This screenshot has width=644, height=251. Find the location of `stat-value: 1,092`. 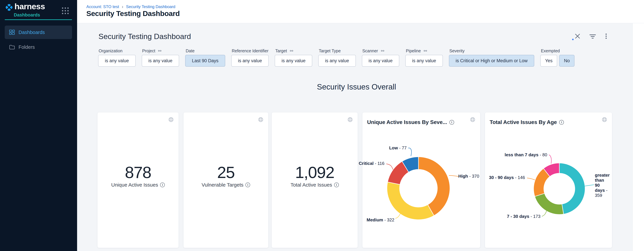

stat-value: 1,092 is located at coordinates (315, 172).